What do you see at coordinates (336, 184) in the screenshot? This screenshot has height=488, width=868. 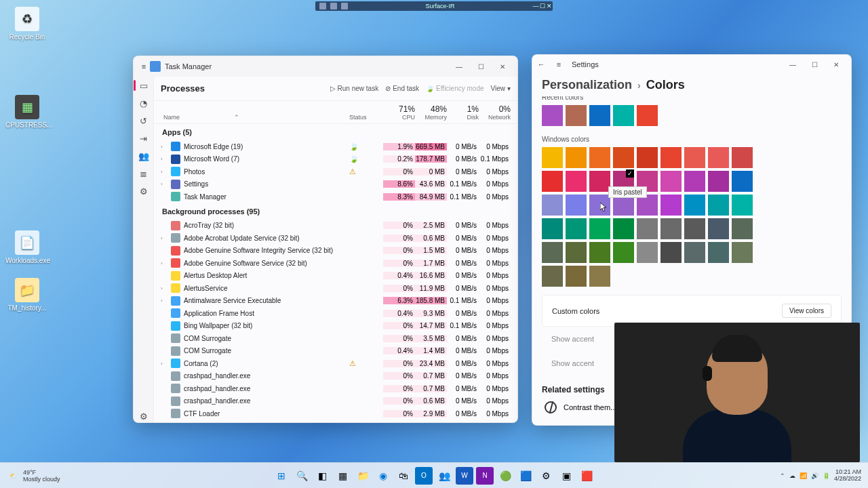 I see `process-row: › Settings 8.6% 43.6 MB 0.1 MB/s 0 Mbps` at bounding box center [336, 184].